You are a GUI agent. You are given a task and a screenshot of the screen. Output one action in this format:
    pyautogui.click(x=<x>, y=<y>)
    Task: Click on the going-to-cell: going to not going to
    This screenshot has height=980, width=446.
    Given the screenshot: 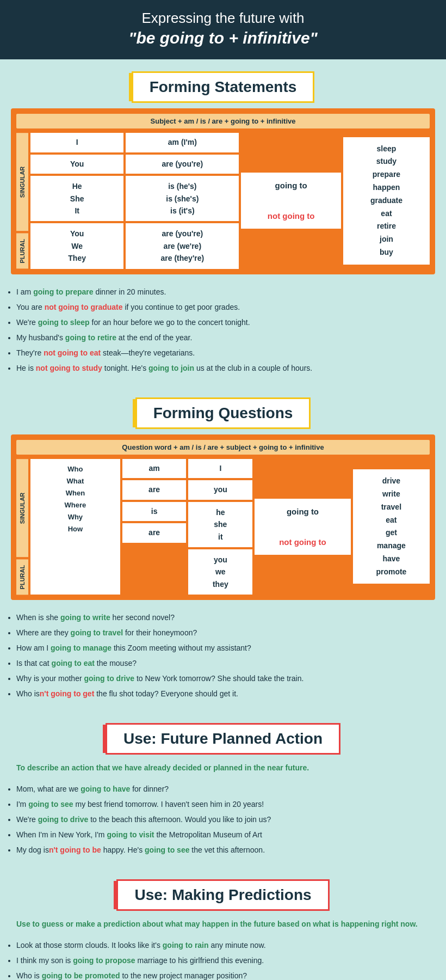 What is the action you would take?
    pyautogui.click(x=291, y=200)
    